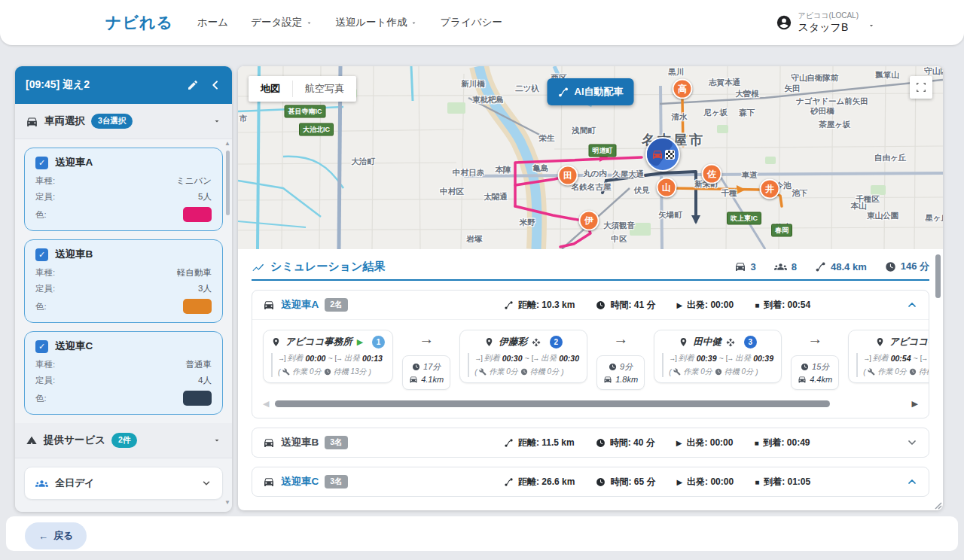  I want to click on leg-2: → 9分 1.8km, so click(621, 360).